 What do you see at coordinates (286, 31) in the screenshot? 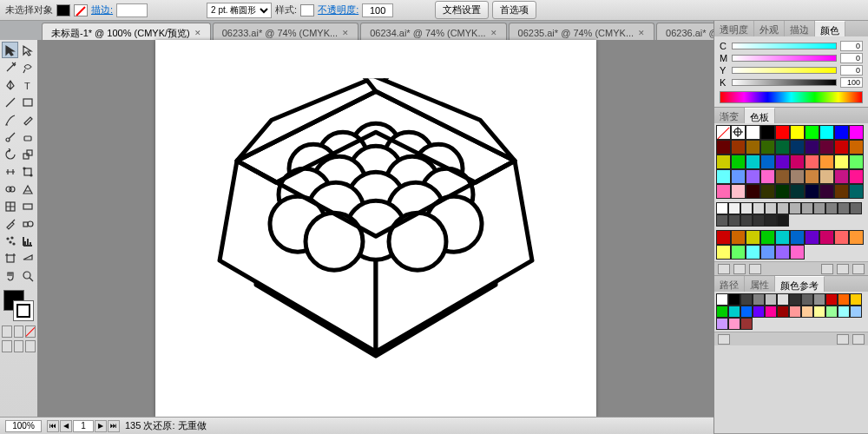
I see `document-tab: 06233.ai* @ 74% (CMYK...✕` at bounding box center [286, 31].